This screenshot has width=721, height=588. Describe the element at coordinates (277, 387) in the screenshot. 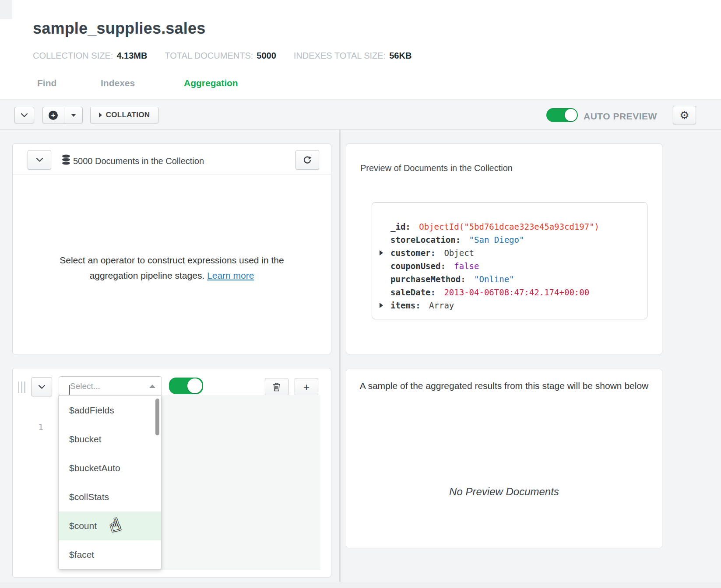

I see `trash-icon` at that location.